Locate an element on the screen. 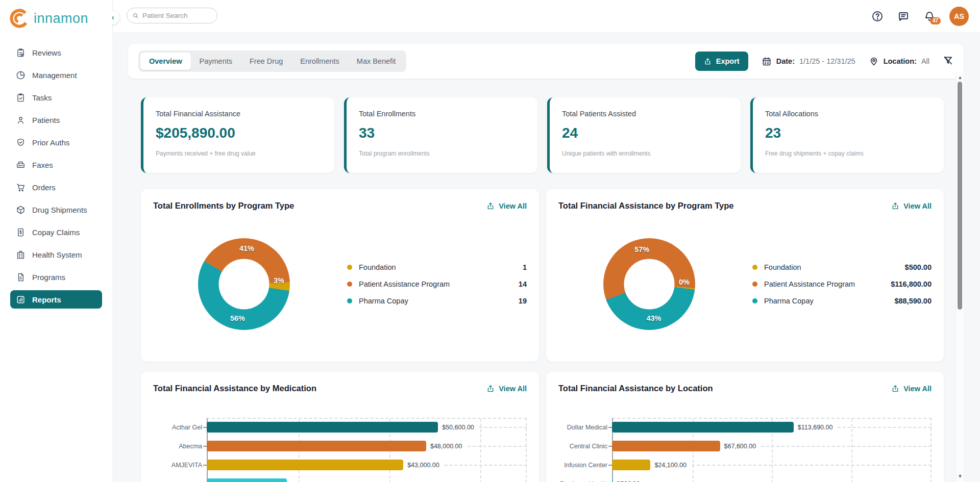 Image resolution: width=980 pixels, height=482 pixels. sidebar-item-label: Faxes is located at coordinates (43, 165).